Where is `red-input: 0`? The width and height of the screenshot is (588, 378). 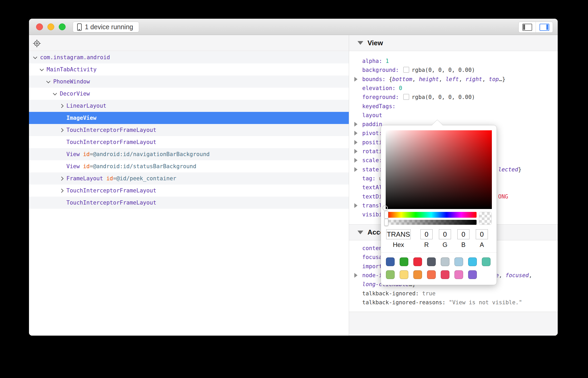 red-input: 0 is located at coordinates (427, 234).